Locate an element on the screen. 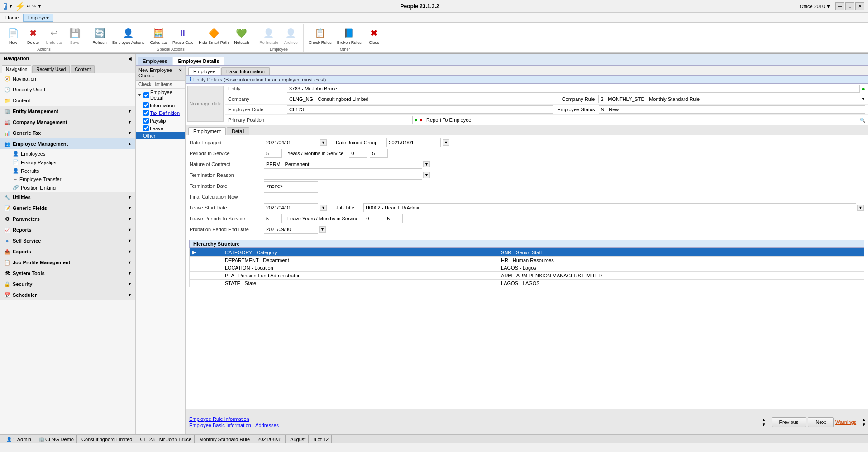  checklist-item-2: Tax Definition is located at coordinates (160, 113).